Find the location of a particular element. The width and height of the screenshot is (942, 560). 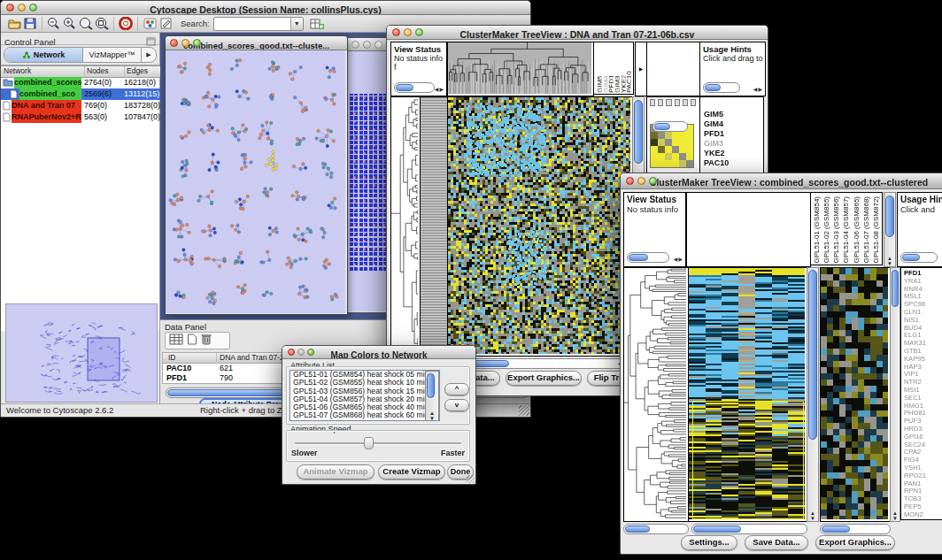

network-row-selected: combined_sco 2569(6) 13112(15) is located at coordinates (81, 94).